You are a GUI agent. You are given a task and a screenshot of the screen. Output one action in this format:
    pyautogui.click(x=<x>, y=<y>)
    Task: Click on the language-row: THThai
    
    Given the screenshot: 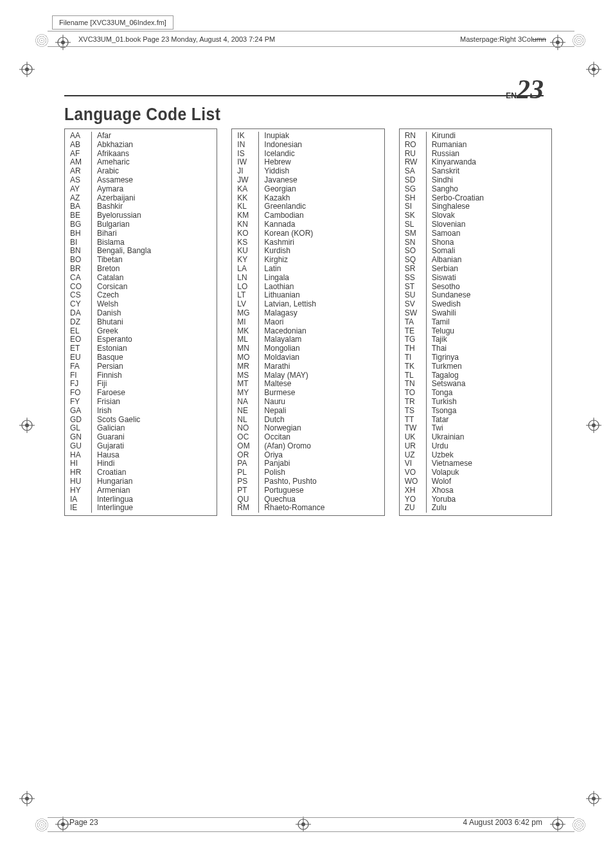 What is the action you would take?
    pyautogui.click(x=475, y=349)
    